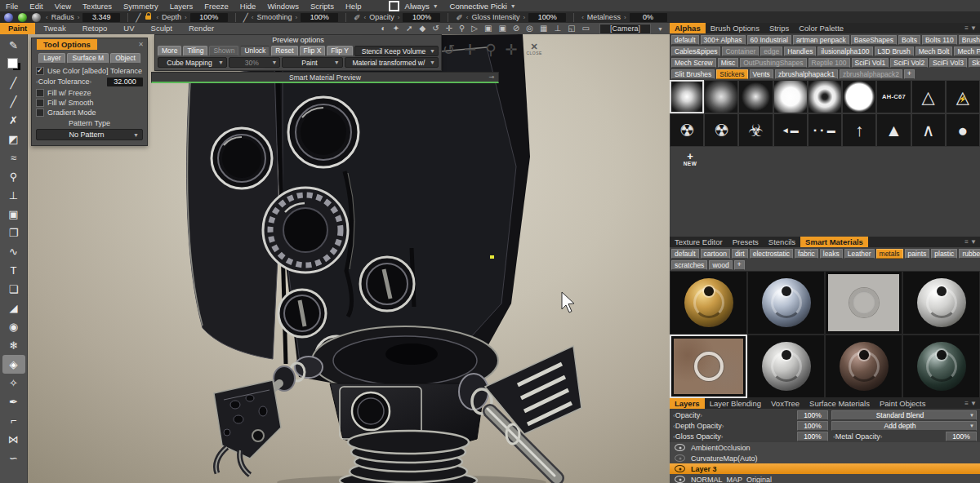 The width and height of the screenshot is (980, 483). I want to click on tab-paint: Paint, so click(18, 29).